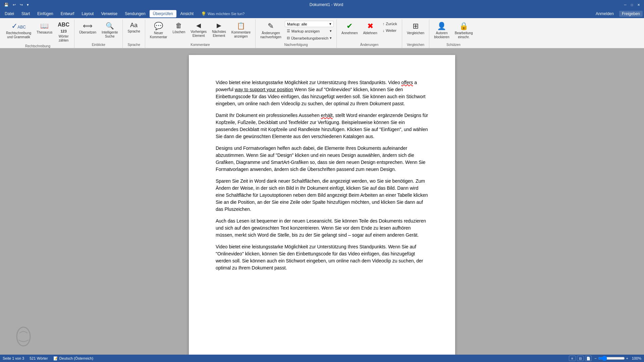  Describe the element at coordinates (631, 14) in the screenshot. I see `share-button: Freigeben` at that location.